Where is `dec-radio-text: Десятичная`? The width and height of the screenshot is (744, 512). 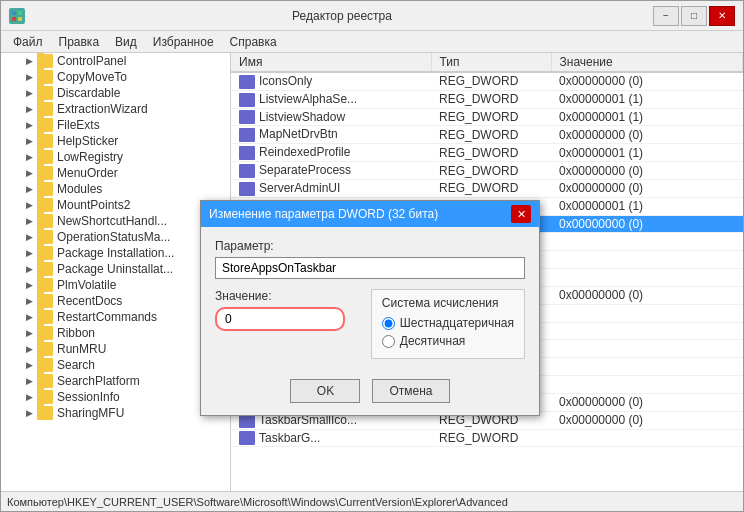 dec-radio-text: Десятичная is located at coordinates (433, 341).